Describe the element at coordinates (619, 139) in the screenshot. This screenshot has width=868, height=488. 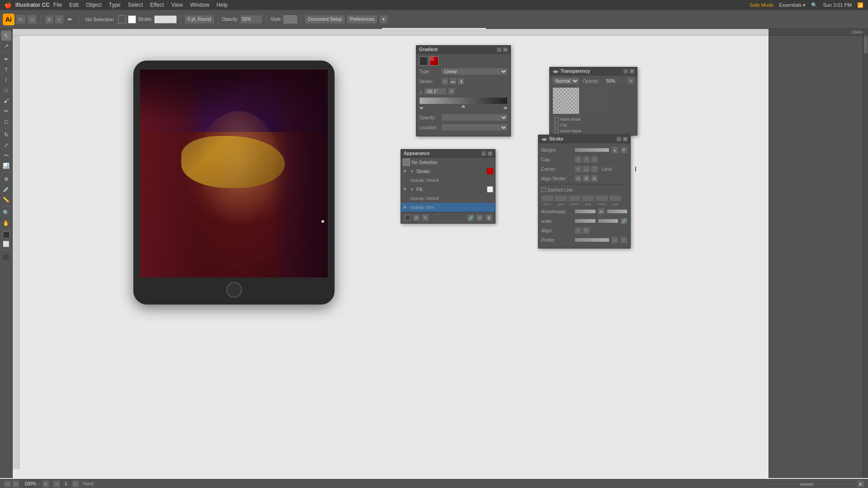
I see `stroke-collapse-btn: –` at that location.